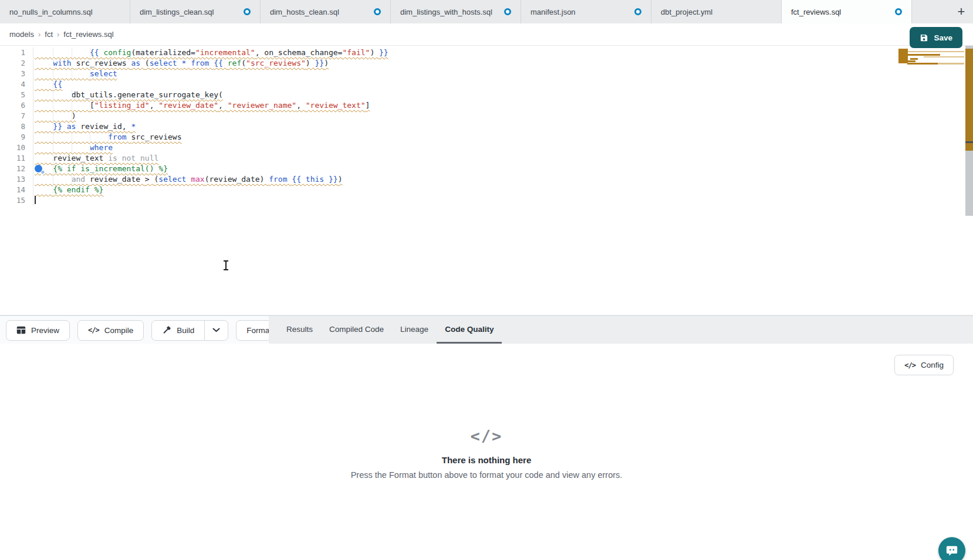 The width and height of the screenshot is (973, 560). Describe the element at coordinates (48, 84) in the screenshot. I see `code-line-text: {{` at that location.